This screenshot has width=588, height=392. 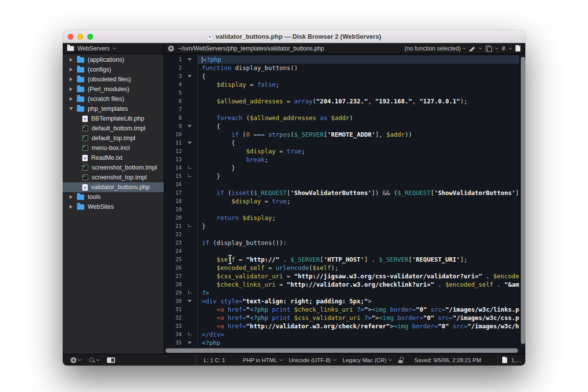 I want to click on sidebar-item: (Perl_modules), so click(x=113, y=89).